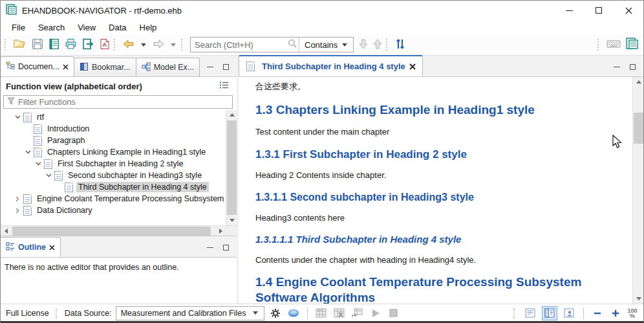 The width and height of the screenshot is (644, 323). Describe the element at coordinates (119, 168) in the screenshot. I see `function-tree: rtf Introduction Paragraph Chapters Link…` at that location.